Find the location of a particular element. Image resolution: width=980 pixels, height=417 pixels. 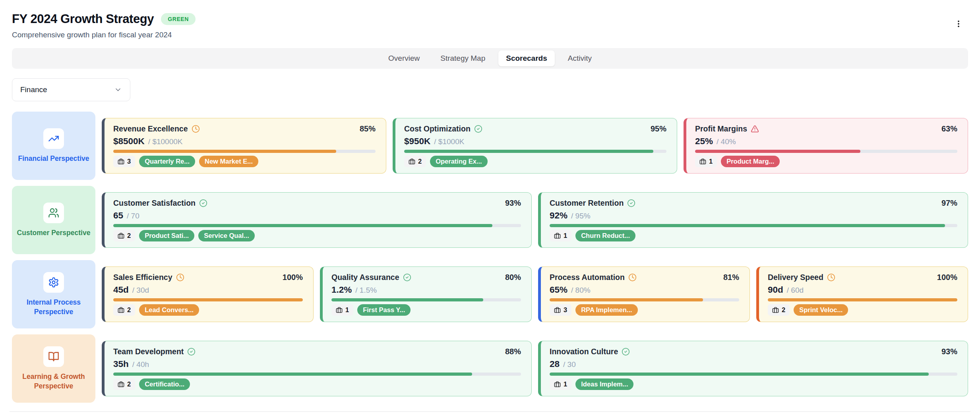

objective-pill: New Market E... is located at coordinates (229, 161).